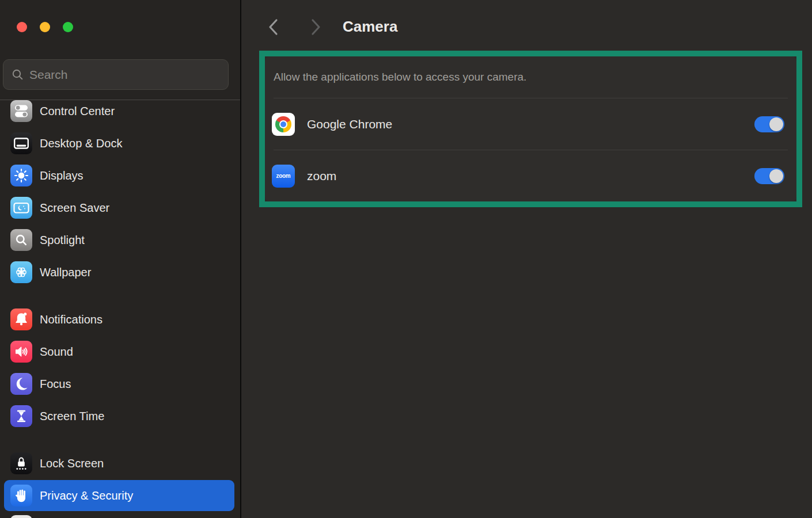 Image resolution: width=812 pixels, height=518 pixels. I want to click on sidebar-item-spotlight: Spotlight, so click(120, 240).